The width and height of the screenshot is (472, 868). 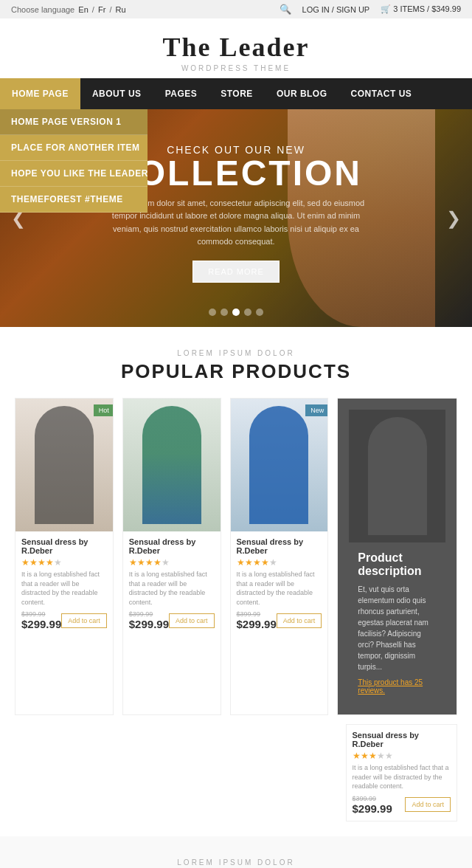 I want to click on product-image-1: Hot, so click(x=64, y=465).